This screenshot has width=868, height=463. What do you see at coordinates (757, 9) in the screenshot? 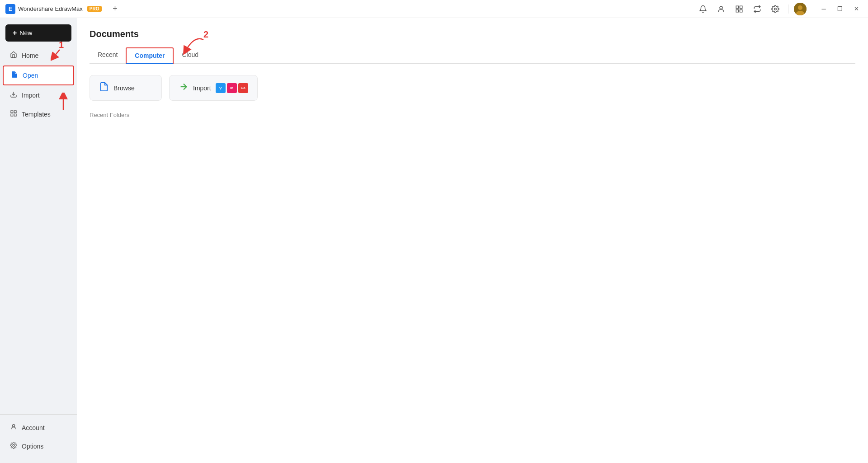
I see `sync-button` at bounding box center [757, 9].